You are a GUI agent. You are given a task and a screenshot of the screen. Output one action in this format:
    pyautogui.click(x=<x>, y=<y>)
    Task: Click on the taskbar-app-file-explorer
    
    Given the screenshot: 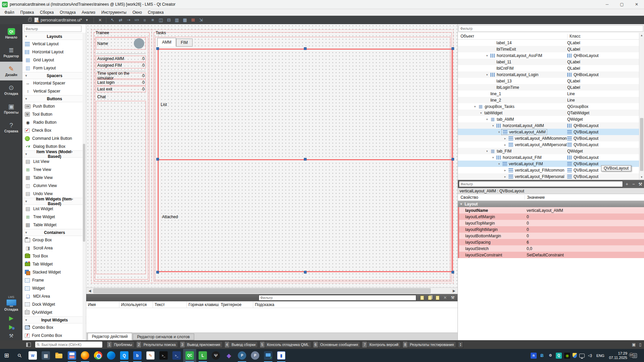 What is the action you would take?
    pyautogui.click(x=59, y=355)
    